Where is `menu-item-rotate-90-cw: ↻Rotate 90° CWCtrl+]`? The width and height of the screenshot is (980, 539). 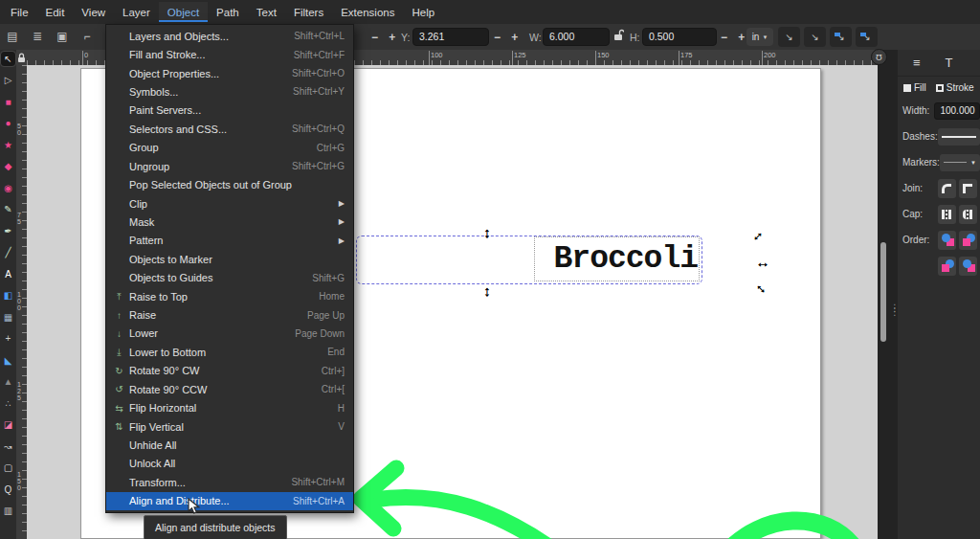
menu-item-rotate-90-cw: ↻Rotate 90° CWCtrl+] is located at coordinates (230, 371).